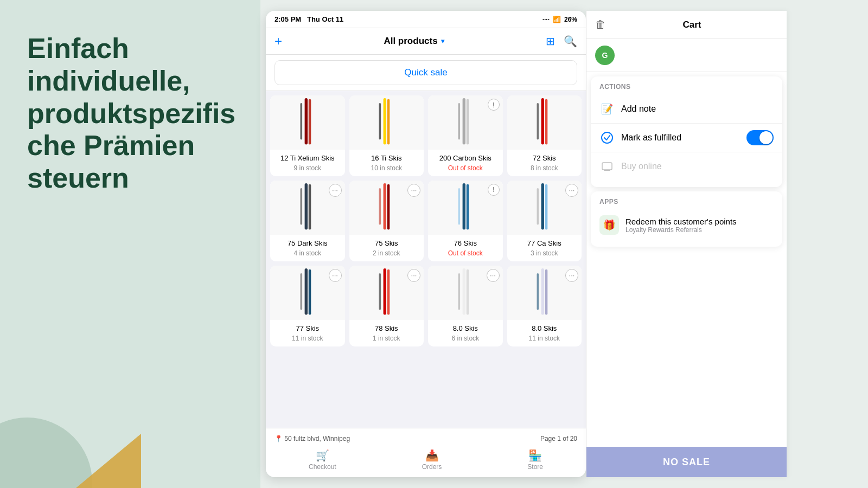 The height and width of the screenshot is (488, 868). I want to click on tab-icon: 🛒, so click(322, 455).